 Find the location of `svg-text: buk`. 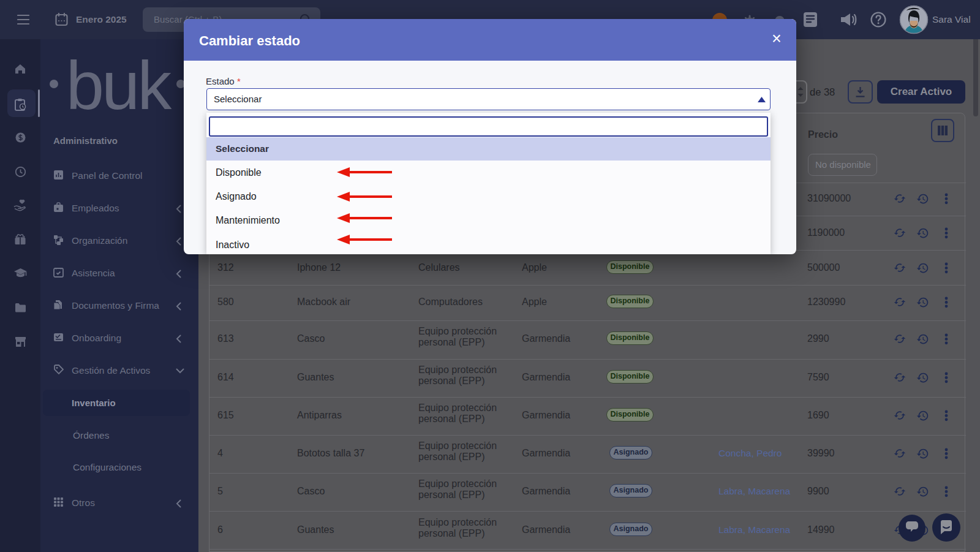

svg-text: buk is located at coordinates (119, 86).